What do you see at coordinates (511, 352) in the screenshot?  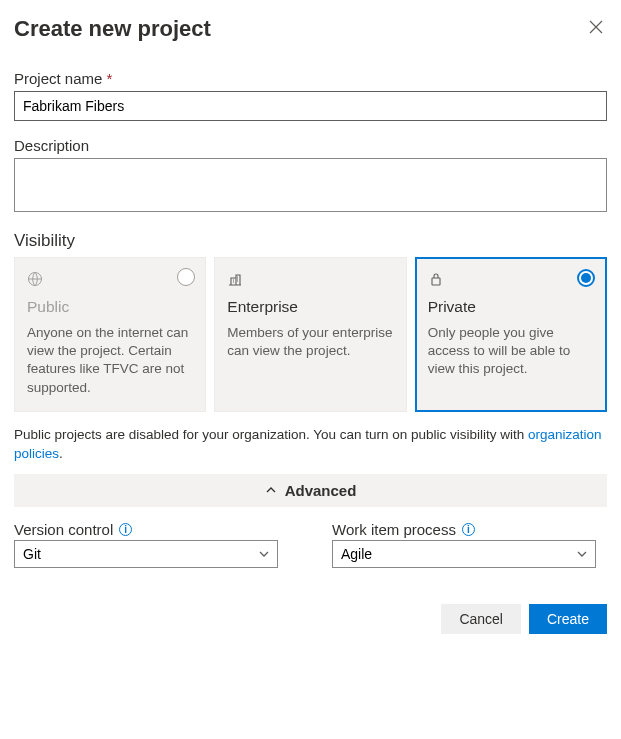 I see `option-description: Only people you give access to will be a…` at bounding box center [511, 352].